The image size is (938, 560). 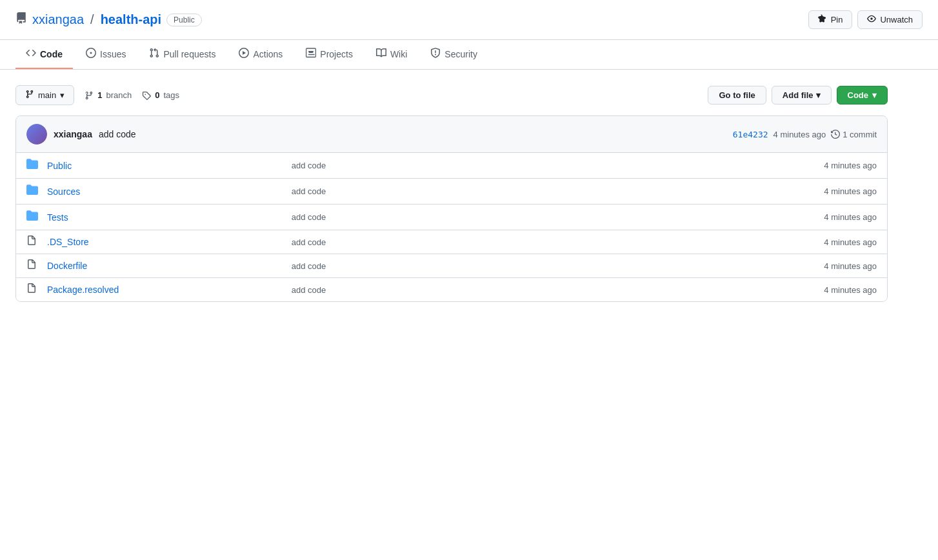 I want to click on commit-hash: 61e4232, so click(x=751, y=134).